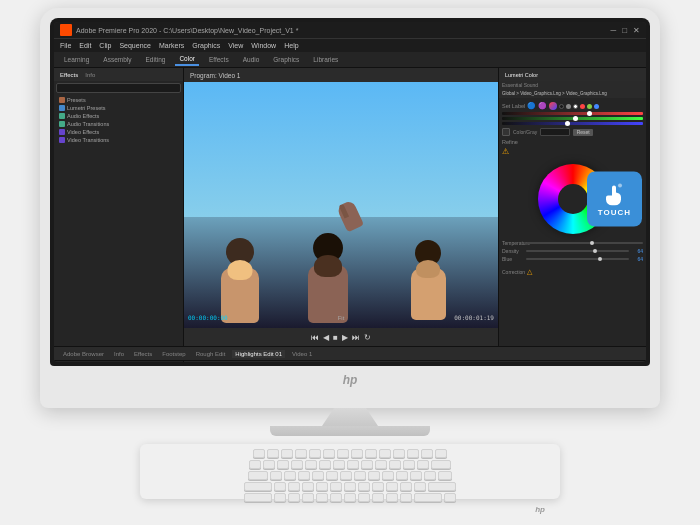 This screenshot has width=700, height=525. I want to click on swatch-green, so click(590, 106).